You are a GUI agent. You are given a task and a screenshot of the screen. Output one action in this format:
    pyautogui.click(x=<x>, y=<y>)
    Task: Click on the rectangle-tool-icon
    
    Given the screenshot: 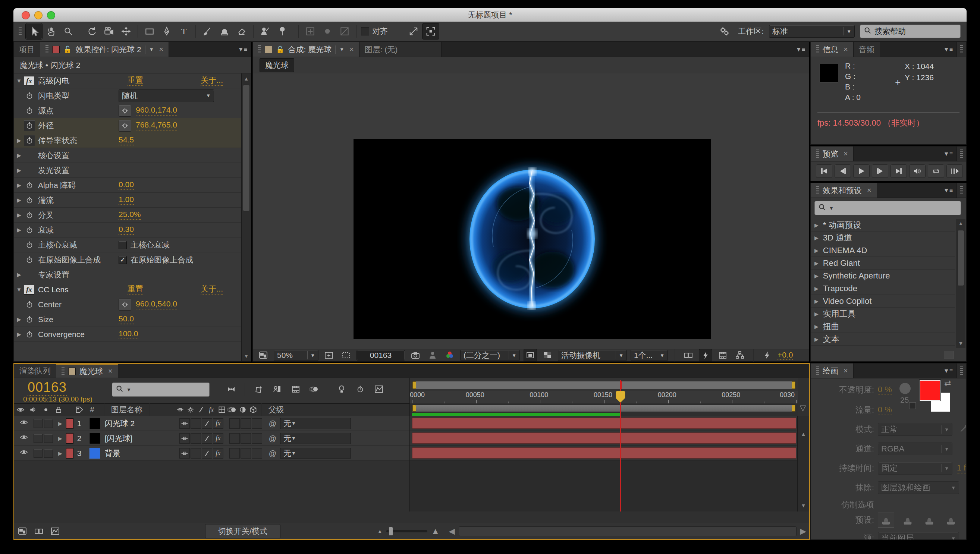 What is the action you would take?
    pyautogui.click(x=149, y=31)
    